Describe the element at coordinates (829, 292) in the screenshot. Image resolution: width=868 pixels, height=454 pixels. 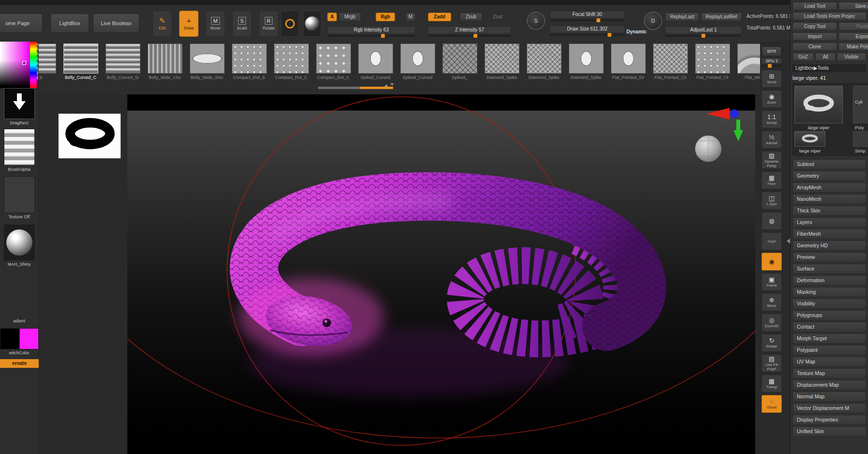
I see `tool-subpalette-row: Masking` at that location.